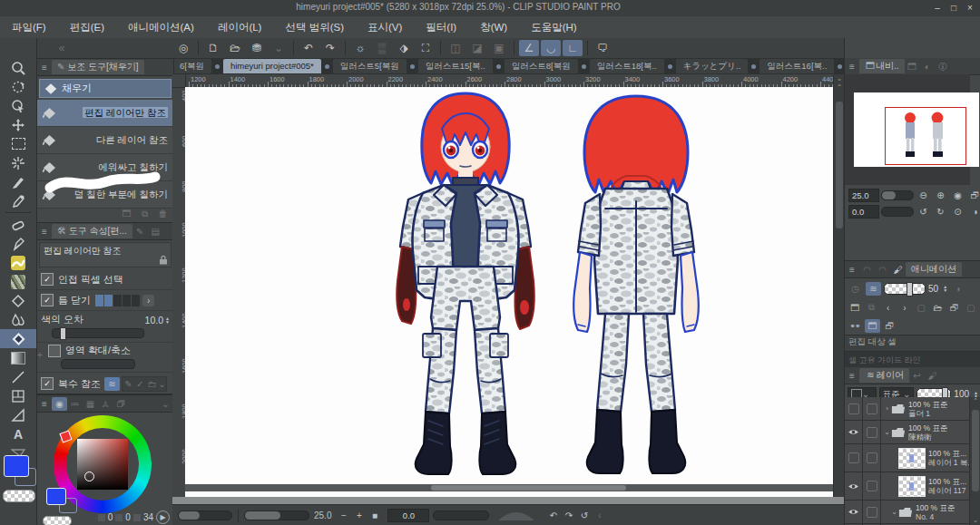 Image resolution: width=980 pixels, height=525 pixels. Describe the element at coordinates (854, 408) in the screenshot. I see `layer-hidden-eye` at that location.